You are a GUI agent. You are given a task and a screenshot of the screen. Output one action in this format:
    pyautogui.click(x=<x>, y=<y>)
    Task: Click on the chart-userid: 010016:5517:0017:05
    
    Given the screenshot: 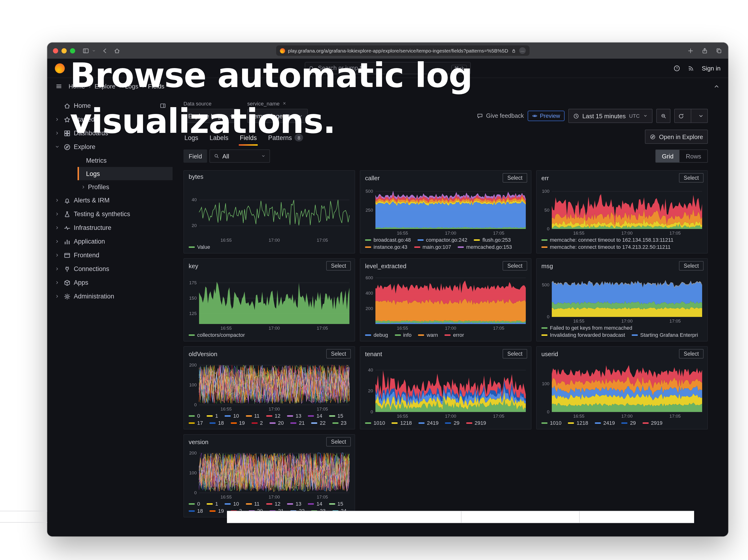 What is the action you would take?
    pyautogui.click(x=622, y=390)
    